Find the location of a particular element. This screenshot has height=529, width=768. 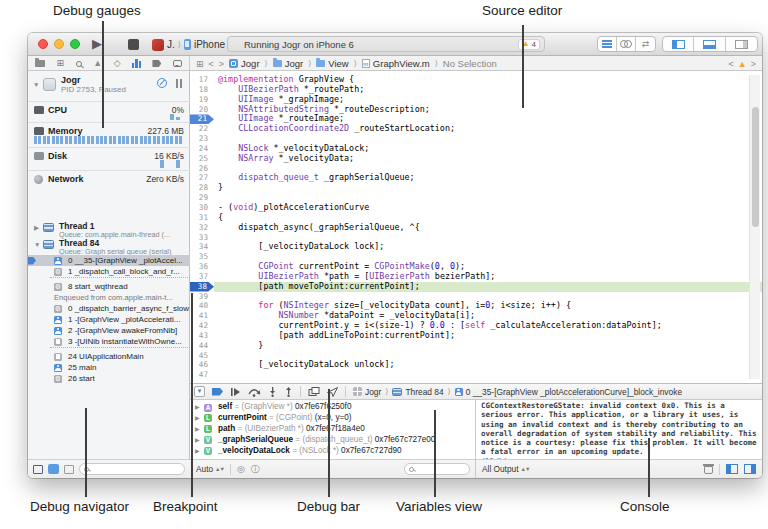

process-row: ▼ Jogr PID 2753, Paused is located at coordinates (108, 85).